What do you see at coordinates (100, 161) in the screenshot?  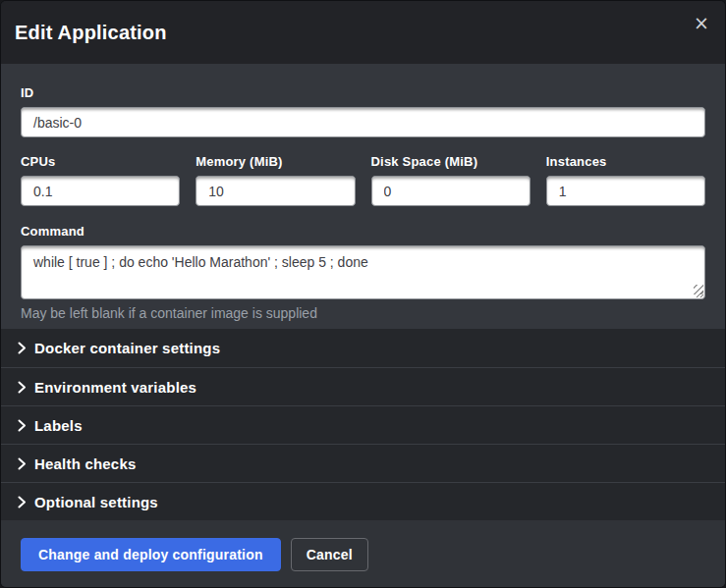 I see `cpus-label: CPUs` at bounding box center [100, 161].